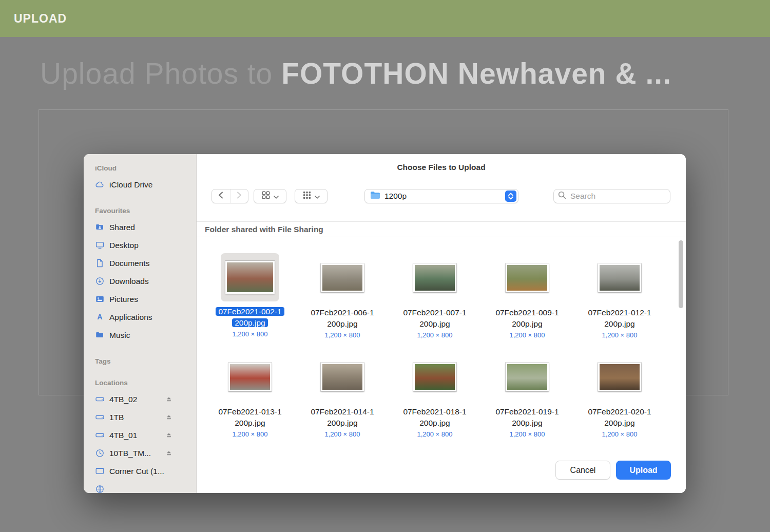  What do you see at coordinates (527, 318) in the screenshot?
I see `file-name: 07Feb2021-009-1200p.jpg` at bounding box center [527, 318].